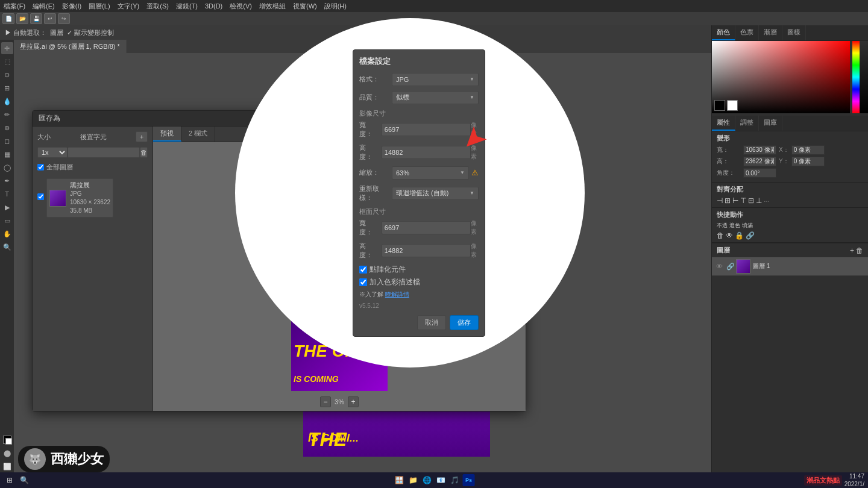 The image size is (868, 488). I want to click on export-all-layers-checkbox, so click(41, 167).